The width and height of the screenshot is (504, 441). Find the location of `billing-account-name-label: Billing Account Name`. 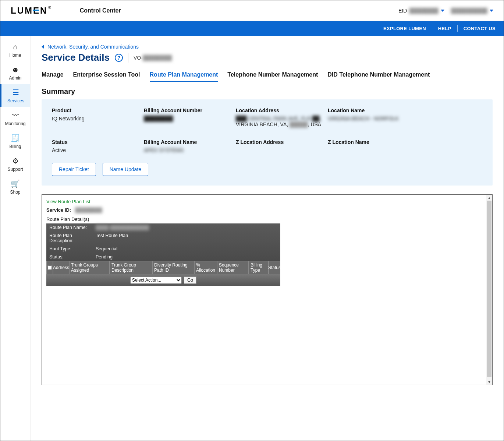

billing-account-name-label: Billing Account Name is located at coordinates (188, 142).